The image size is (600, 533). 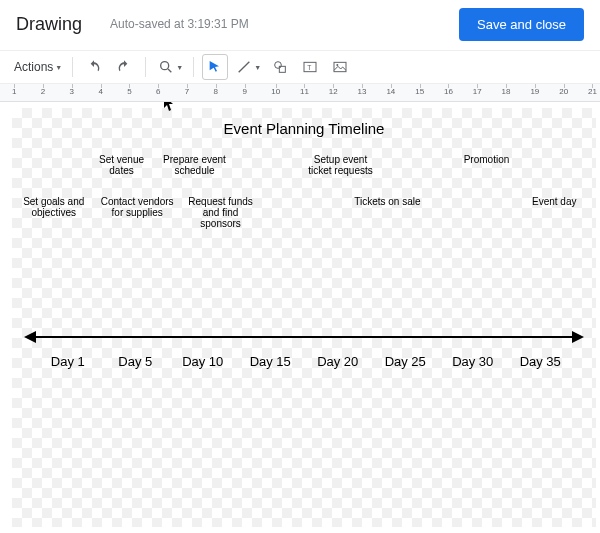 I want to click on day-label: Day 25, so click(x=406, y=362).